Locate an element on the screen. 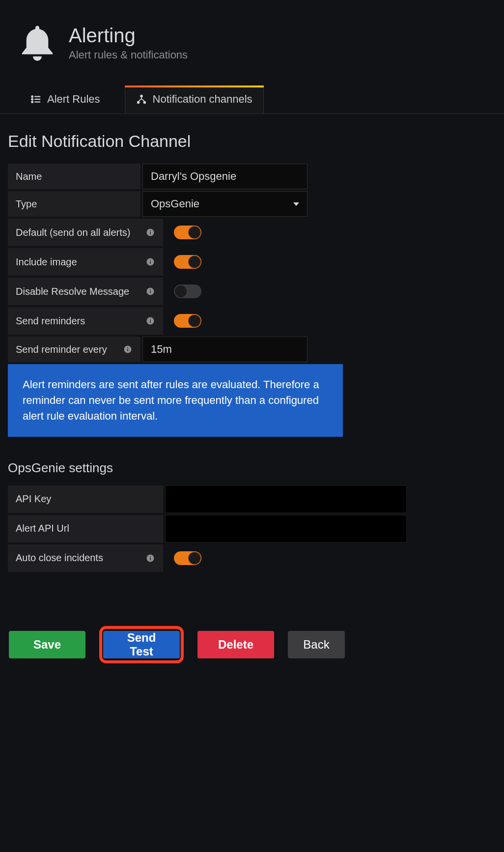  section-title: Edit Notification Channel is located at coordinates (252, 142).